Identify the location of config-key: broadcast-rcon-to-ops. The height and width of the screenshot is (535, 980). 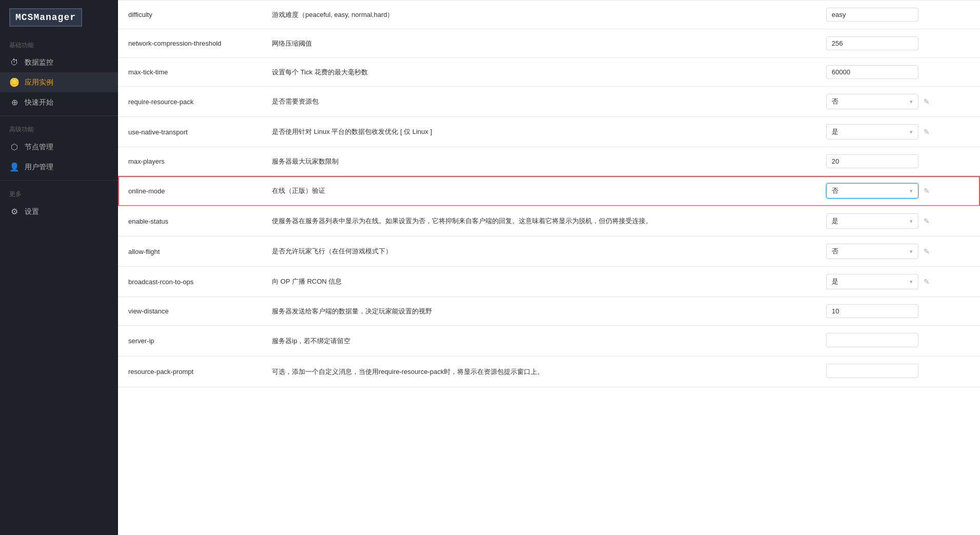
(190, 282).